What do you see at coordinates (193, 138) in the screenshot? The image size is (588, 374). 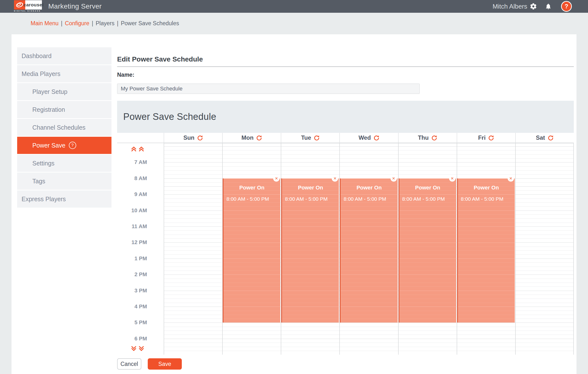 I see `day-header-sun: Sun` at bounding box center [193, 138].